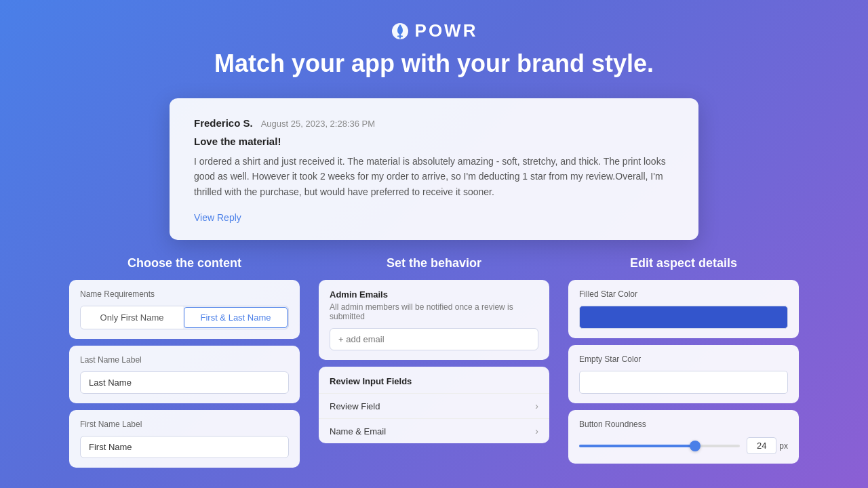 Image resolution: width=868 pixels, height=488 pixels. Describe the element at coordinates (684, 359) in the screenshot. I see `empty-star-color-label: Empty Star Color` at that location.